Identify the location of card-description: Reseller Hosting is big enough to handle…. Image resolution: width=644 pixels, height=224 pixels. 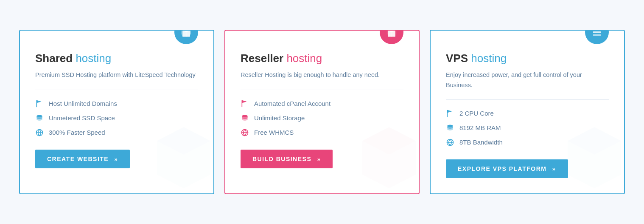
(322, 75).